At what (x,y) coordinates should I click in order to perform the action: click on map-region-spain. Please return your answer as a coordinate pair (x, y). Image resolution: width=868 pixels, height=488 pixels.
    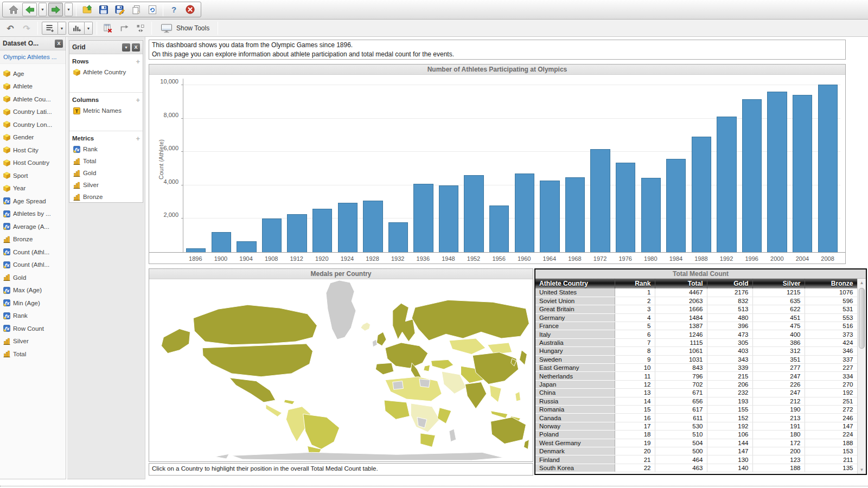
    Looking at the image, I should click on (384, 369).